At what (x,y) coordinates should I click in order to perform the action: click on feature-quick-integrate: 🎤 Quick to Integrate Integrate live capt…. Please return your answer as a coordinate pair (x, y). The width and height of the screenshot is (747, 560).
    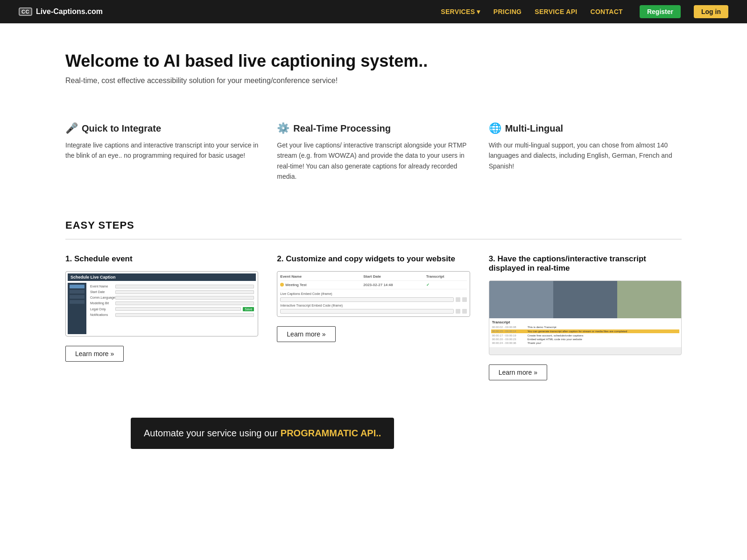
    Looking at the image, I should click on (162, 152).